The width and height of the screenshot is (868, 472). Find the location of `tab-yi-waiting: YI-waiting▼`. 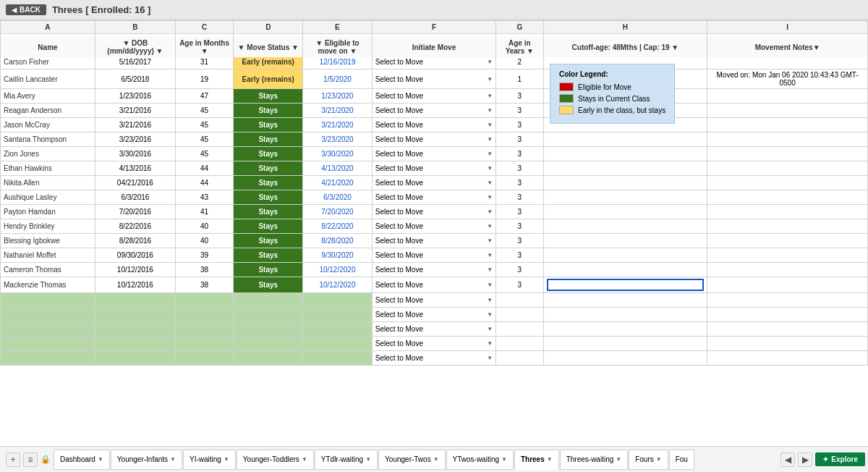

tab-yi-waiting: YI-waiting▼ is located at coordinates (210, 460).